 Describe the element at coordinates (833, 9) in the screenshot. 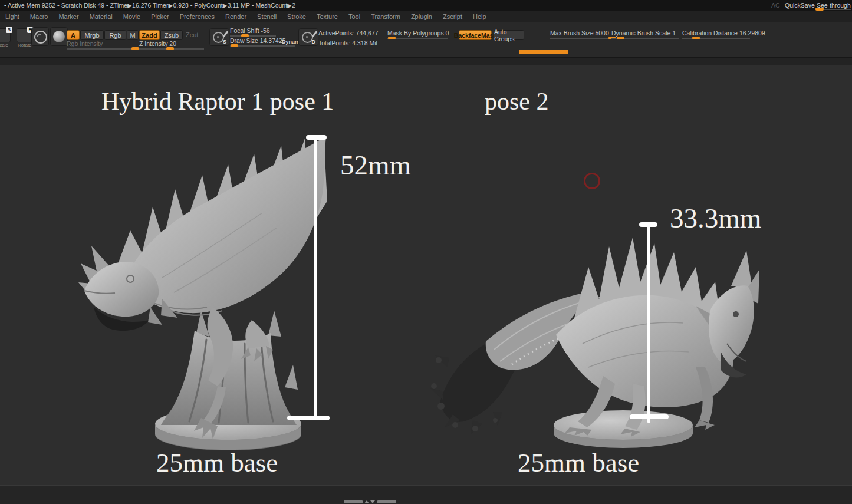

I see `see-through-track` at that location.